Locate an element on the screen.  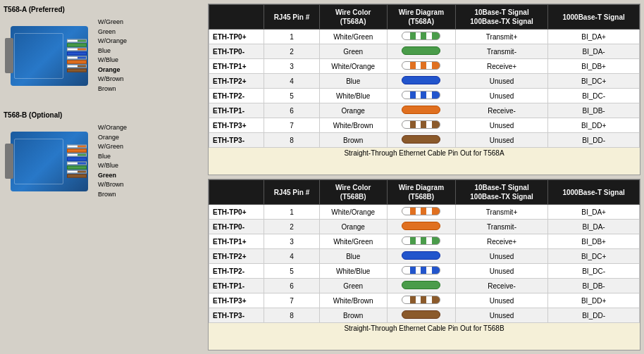
table-row: ETH-TP1+ 3 White/Green Receive+ BI_DB+ is located at coordinates (424, 242).